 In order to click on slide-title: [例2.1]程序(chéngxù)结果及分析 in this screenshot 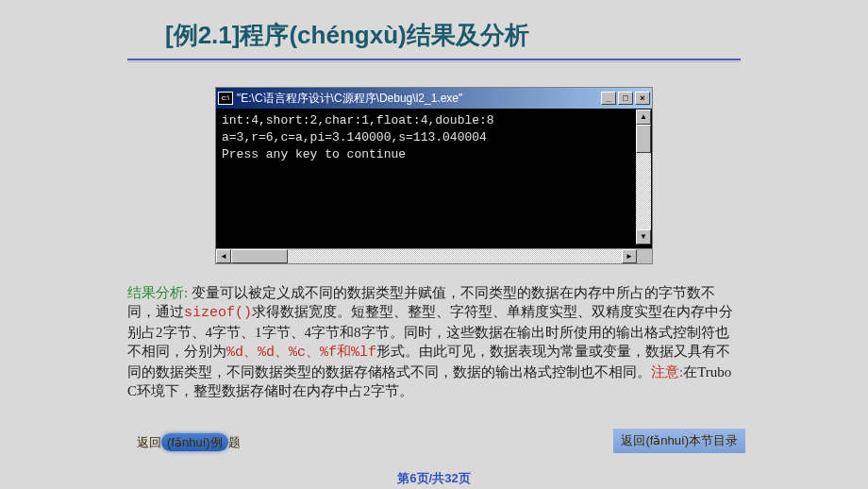, I will do `click(434, 36)`.